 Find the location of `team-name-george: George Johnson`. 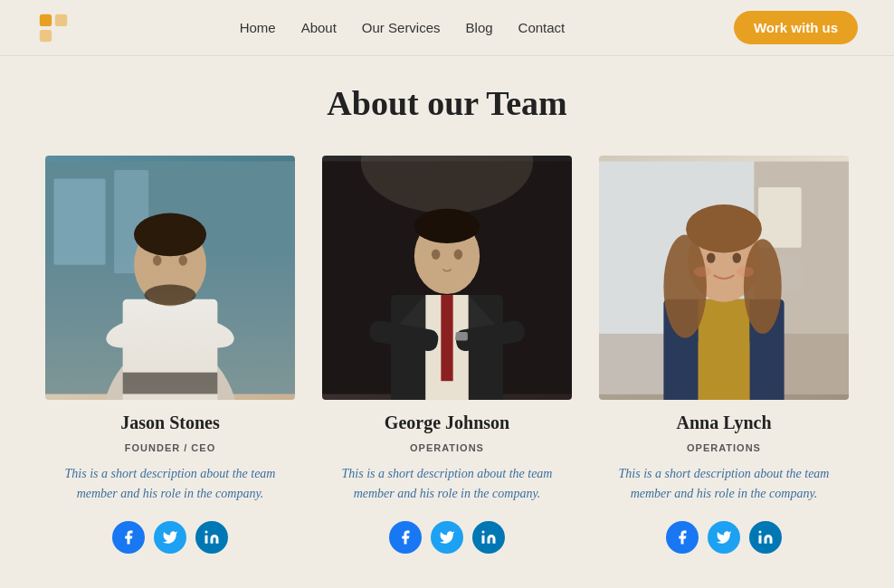

team-name-george: George Johnson is located at coordinates (447, 423).